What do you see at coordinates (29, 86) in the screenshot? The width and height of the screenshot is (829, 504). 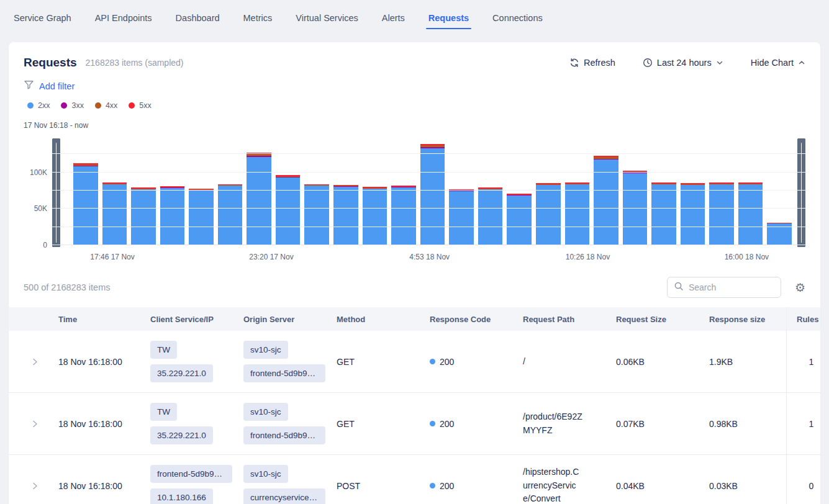 I see `filter-funnel-icon` at bounding box center [29, 86].